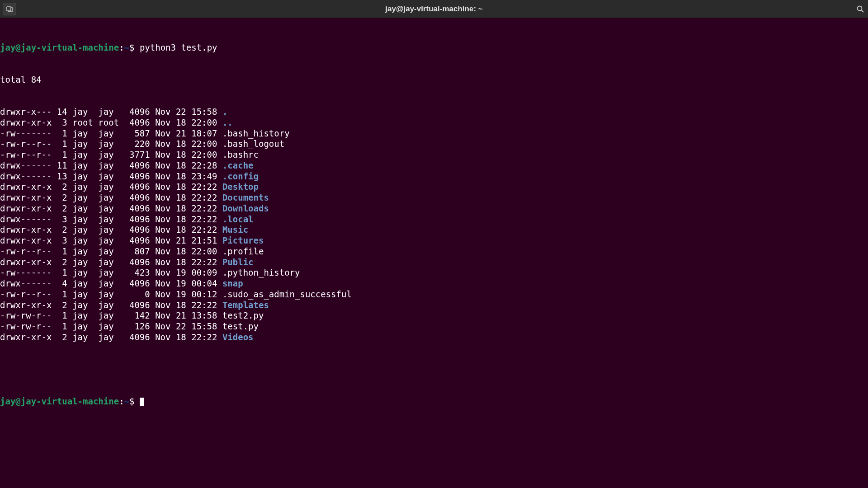 This screenshot has height=488, width=868. Describe the element at coordinates (246, 305) in the screenshot. I see `file-name: Templates` at that location.